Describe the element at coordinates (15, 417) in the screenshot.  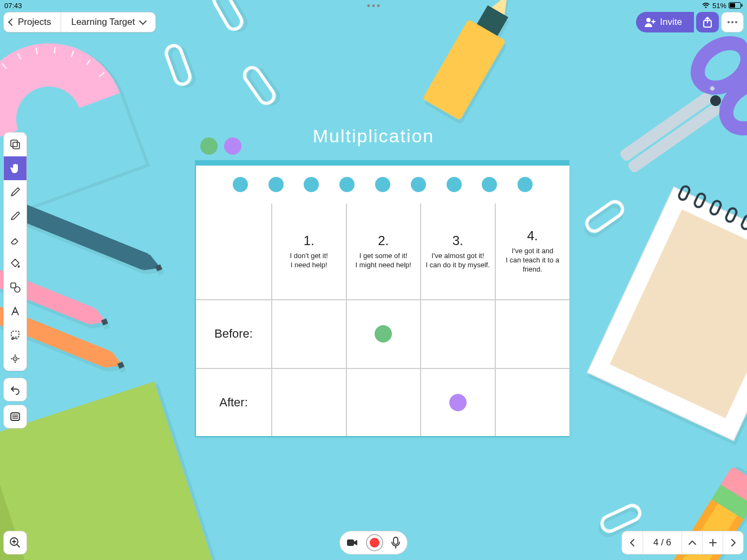
I see `pages-panel-icon` at that location.